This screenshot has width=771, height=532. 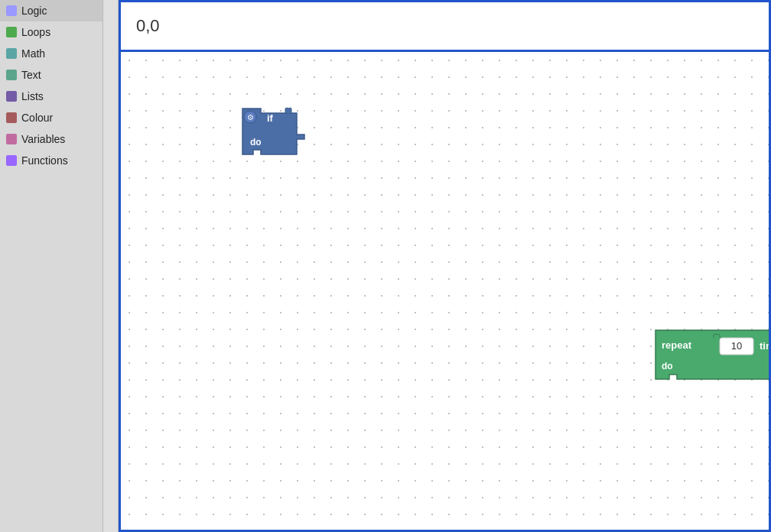 I want to click on sidebar-item-loops: Loops, so click(x=51, y=32).